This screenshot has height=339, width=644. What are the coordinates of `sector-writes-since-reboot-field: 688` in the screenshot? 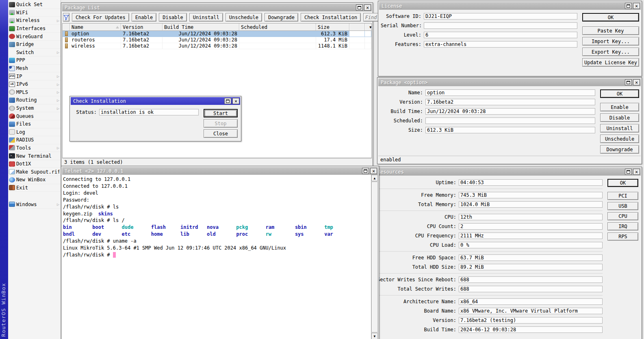 It's located at (531, 280).